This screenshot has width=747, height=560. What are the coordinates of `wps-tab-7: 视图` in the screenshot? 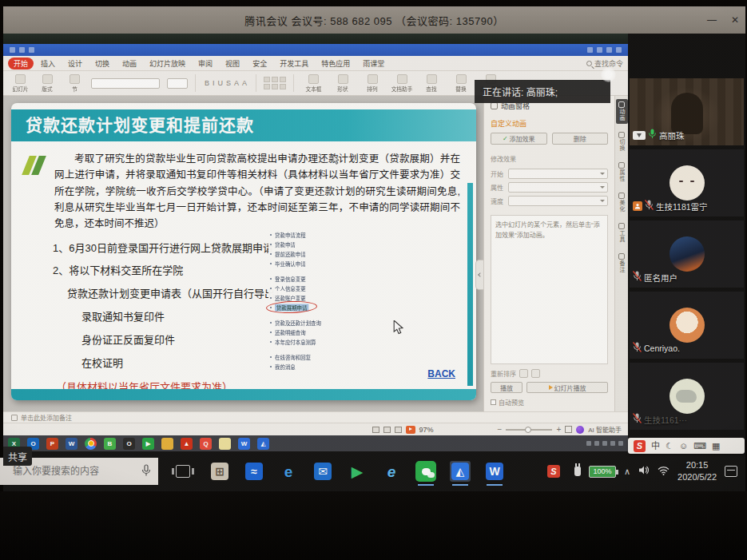 It's located at (232, 64).